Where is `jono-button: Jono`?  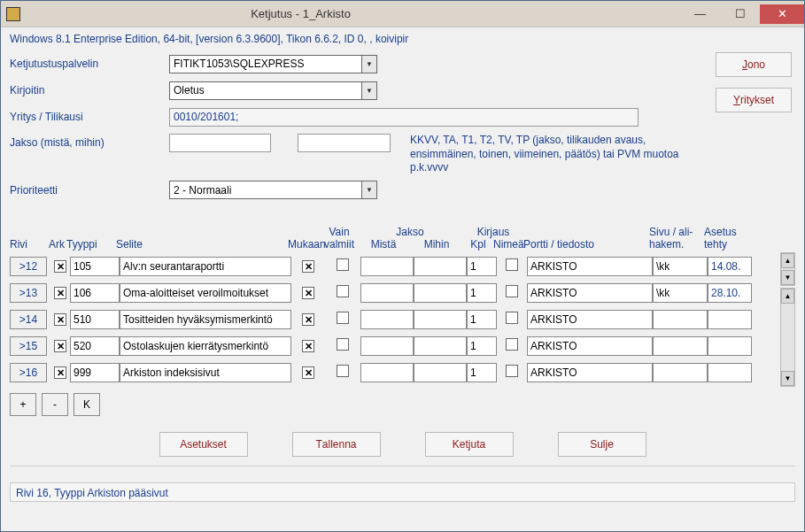 jono-button: Jono is located at coordinates (754, 65).